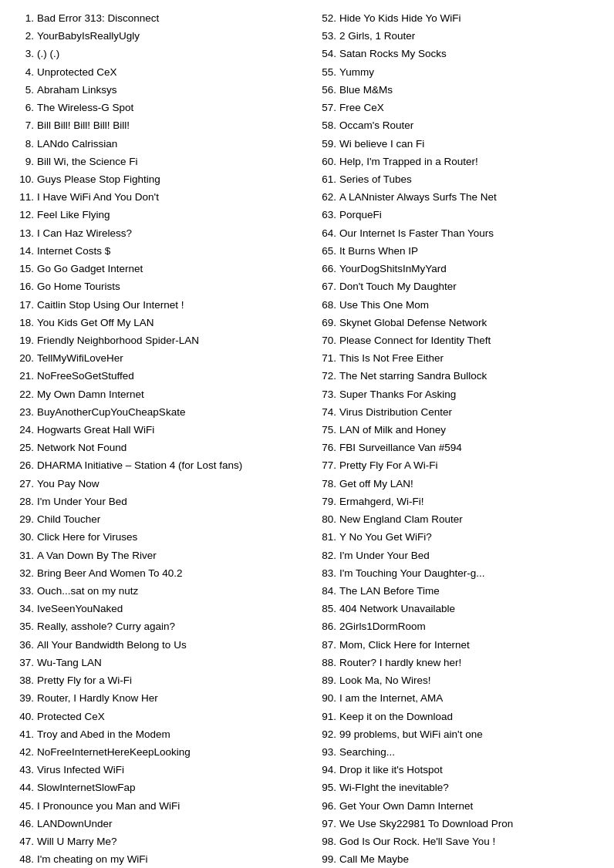  I want to click on list-item: 19.Friendly Neighborhood Spider-LAN, so click(156, 341).